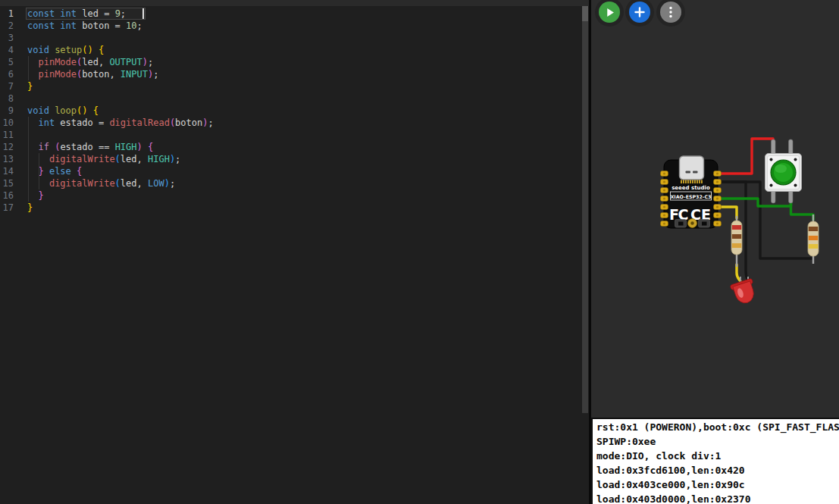 The width and height of the screenshot is (839, 504). What do you see at coordinates (737, 241) in the screenshot?
I see `resistor-led-series` at bounding box center [737, 241].